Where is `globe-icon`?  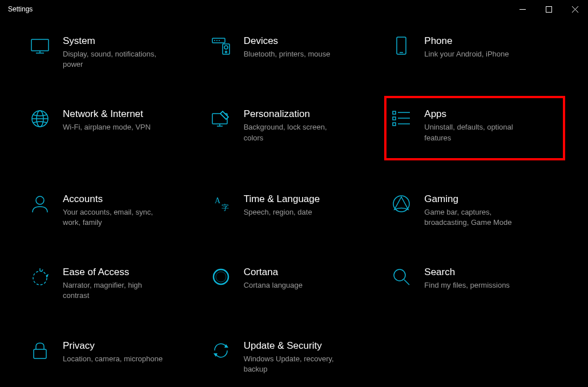
globe-icon is located at coordinates (40, 119).